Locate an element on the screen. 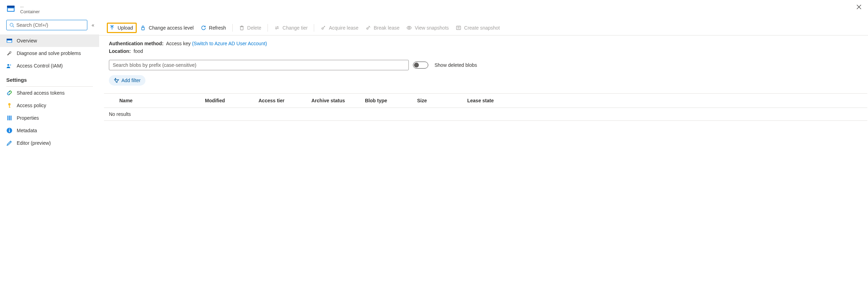  change-access-button: Change access level is located at coordinates (167, 28).